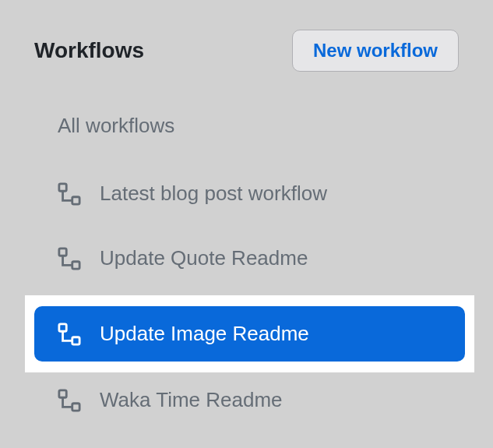  Describe the element at coordinates (192, 400) in the screenshot. I see `workflow-item-label: Waka Time Readme` at that location.